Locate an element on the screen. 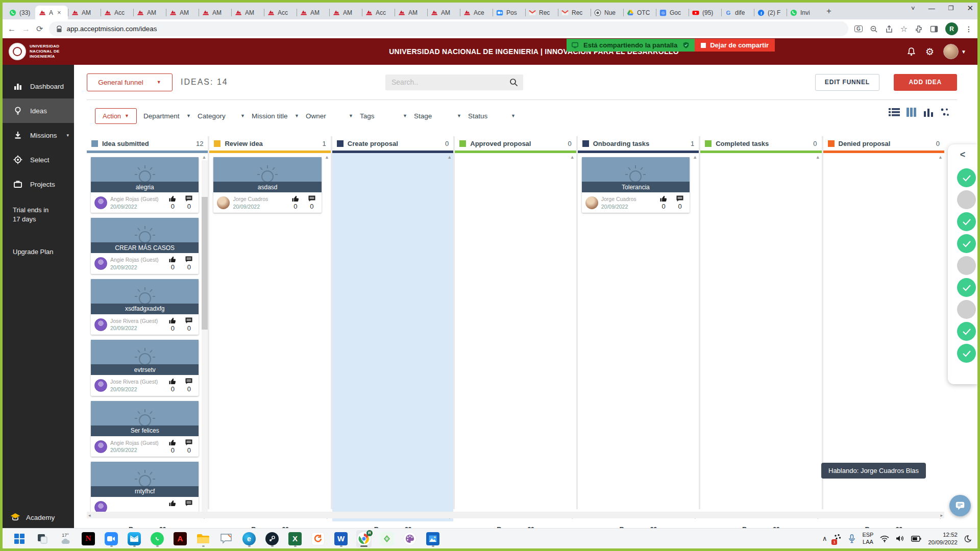 The height and width of the screenshot is (551, 980). bookmark-star-icon: ☆ is located at coordinates (904, 29).